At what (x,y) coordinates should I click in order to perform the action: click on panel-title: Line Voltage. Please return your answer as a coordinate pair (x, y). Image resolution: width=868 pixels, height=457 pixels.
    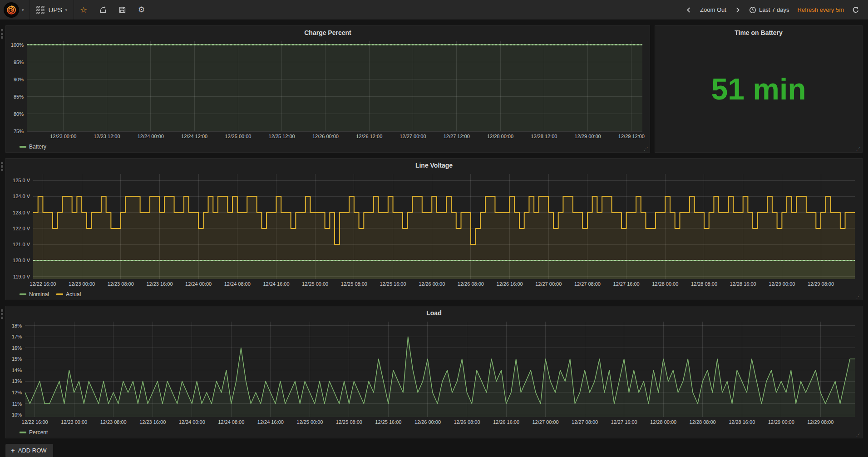
    Looking at the image, I should click on (434, 164).